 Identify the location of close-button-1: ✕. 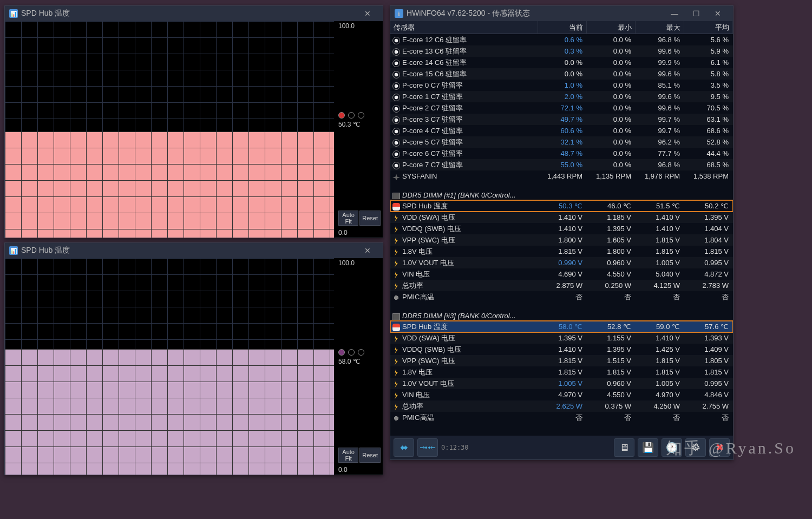
(368, 14).